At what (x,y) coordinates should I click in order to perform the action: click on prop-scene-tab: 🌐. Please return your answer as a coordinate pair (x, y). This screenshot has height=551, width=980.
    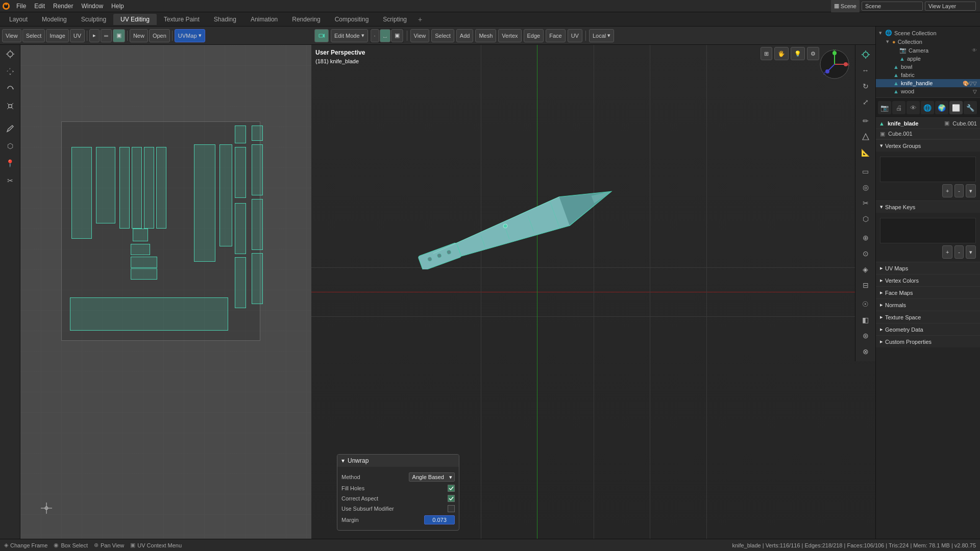
    Looking at the image, I should click on (927, 108).